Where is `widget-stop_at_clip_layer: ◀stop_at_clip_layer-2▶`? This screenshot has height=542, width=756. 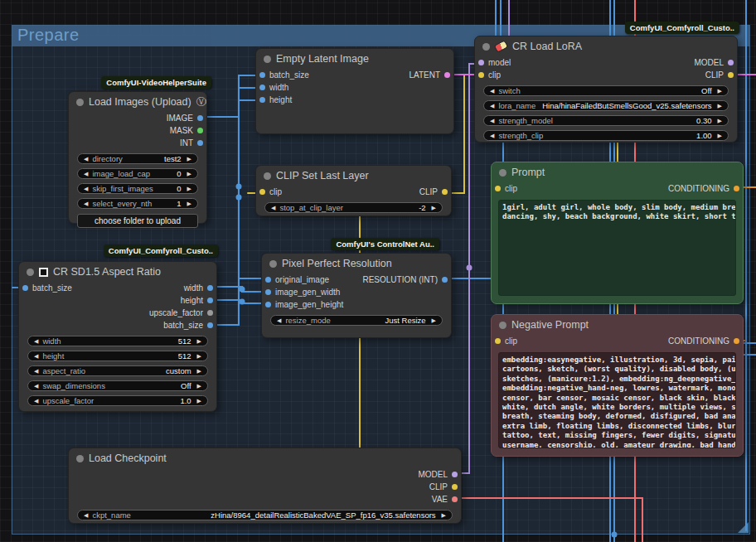 widget-stop_at_clip_layer: ◀stop_at_clip_layer-2▶ is located at coordinates (353, 207).